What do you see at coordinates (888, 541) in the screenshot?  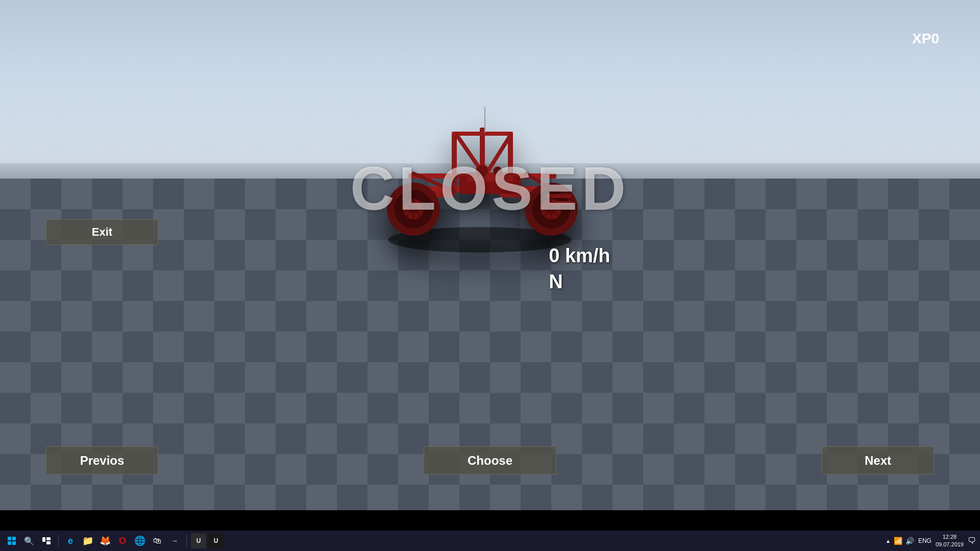 I see `tray-arrow: ▲` at bounding box center [888, 541].